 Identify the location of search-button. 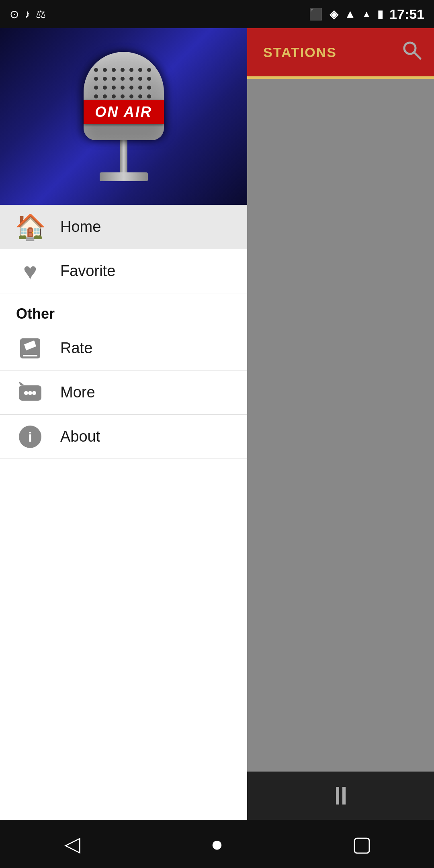
(411, 52).